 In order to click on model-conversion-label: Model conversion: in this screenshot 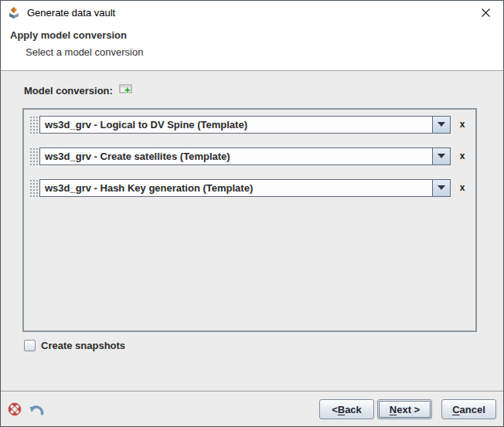, I will do `click(68, 91)`.